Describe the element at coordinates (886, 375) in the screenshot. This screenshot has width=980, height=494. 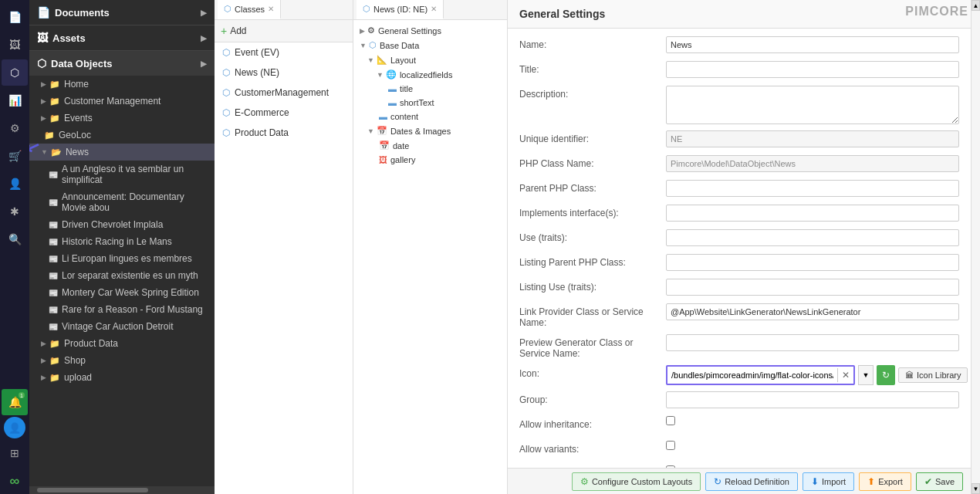
I see `icon-refresh-button: ↻` at that location.